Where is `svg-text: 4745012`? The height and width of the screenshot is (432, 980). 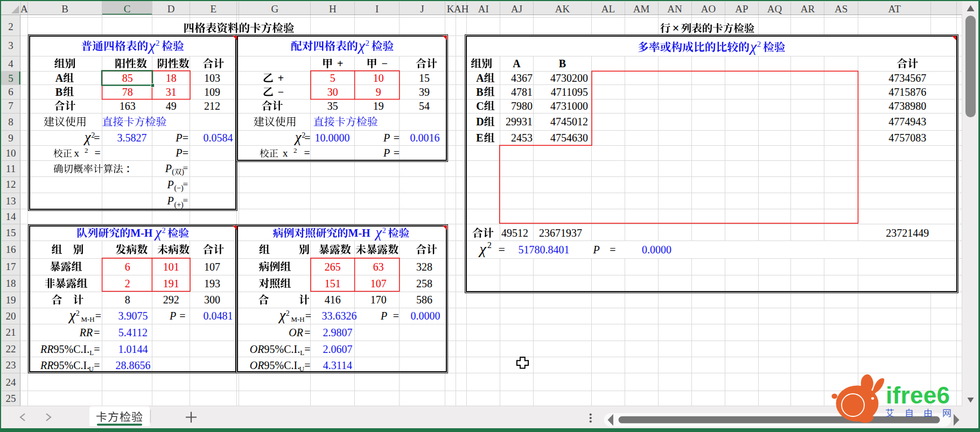 svg-text: 4745012 is located at coordinates (569, 122).